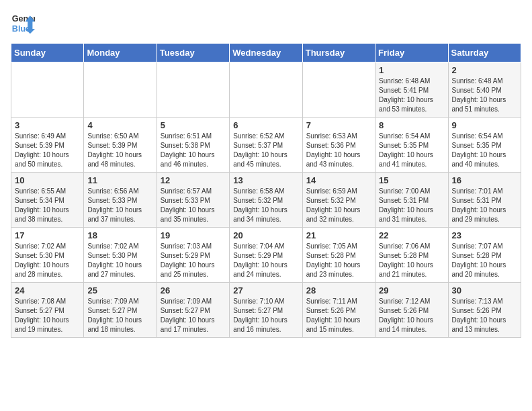 The width and height of the screenshot is (532, 411). I want to click on calendar-cell: 2Sunrise: 6:48 AMSunset: 5:40 PMDaylight…, so click(484, 90).